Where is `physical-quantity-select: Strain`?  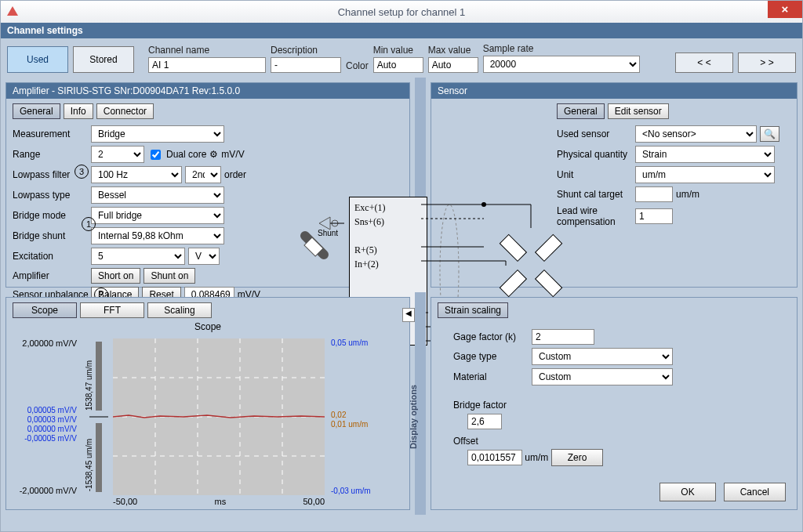
physical-quantity-select: Strain is located at coordinates (705, 154).